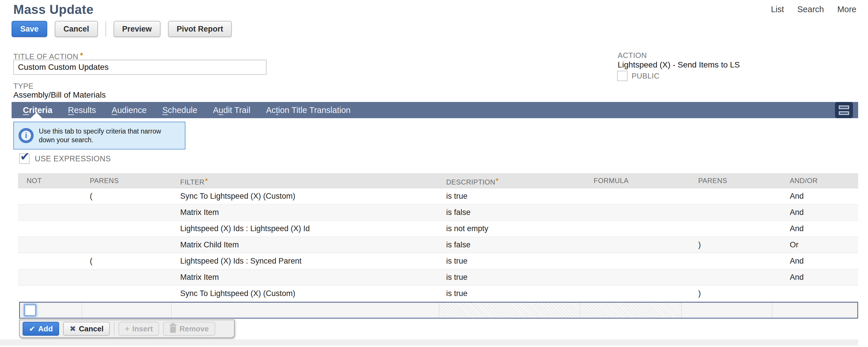 This screenshot has width=868, height=347. Describe the element at coordinates (24, 86) in the screenshot. I see `type-label: TYPE` at that location.